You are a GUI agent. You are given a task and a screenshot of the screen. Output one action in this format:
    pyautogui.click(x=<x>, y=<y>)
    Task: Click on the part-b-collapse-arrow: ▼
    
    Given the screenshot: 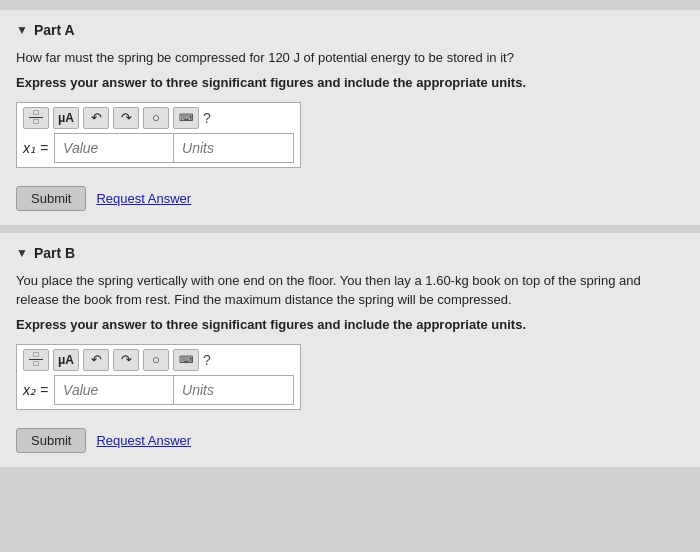 What is the action you would take?
    pyautogui.click(x=22, y=253)
    